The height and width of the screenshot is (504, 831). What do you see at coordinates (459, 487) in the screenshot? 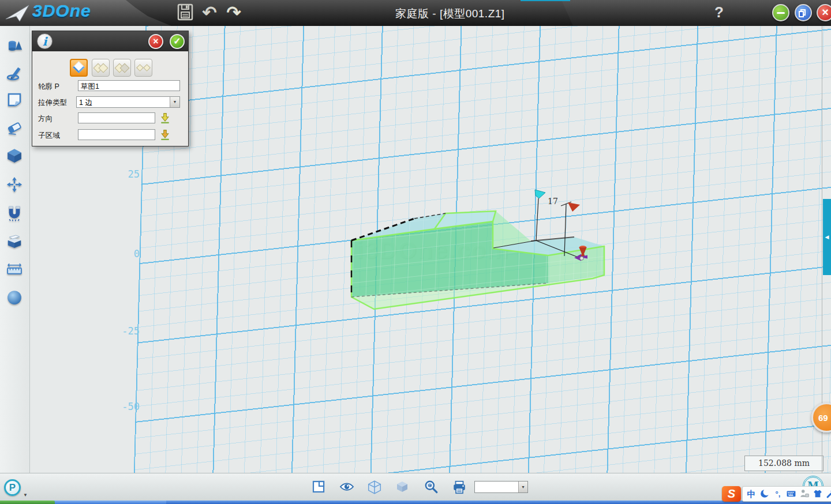
I see `printer-icon` at bounding box center [459, 487].